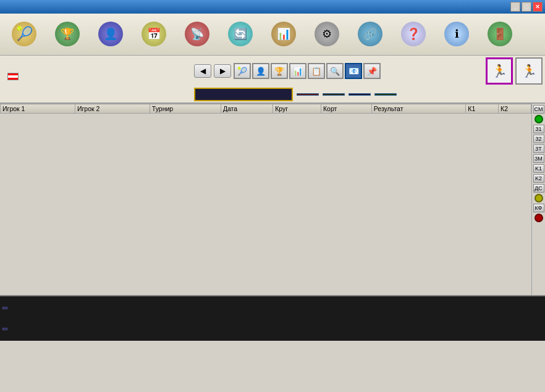 The height and width of the screenshot is (392, 545). Describe the element at coordinates (335, 71) in the screenshot. I see `filter-icon-6: 🔍` at that location.